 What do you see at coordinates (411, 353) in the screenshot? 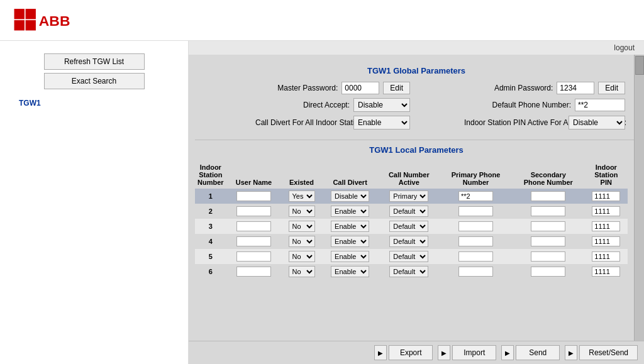
I see `export-button: Export` at bounding box center [411, 353].